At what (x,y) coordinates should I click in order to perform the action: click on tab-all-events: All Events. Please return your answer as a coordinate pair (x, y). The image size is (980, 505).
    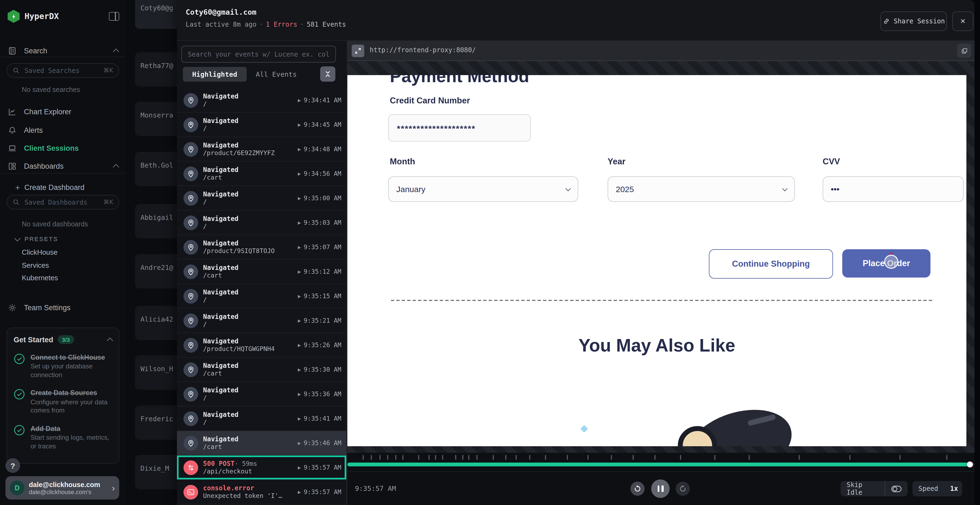
    Looking at the image, I should click on (276, 75).